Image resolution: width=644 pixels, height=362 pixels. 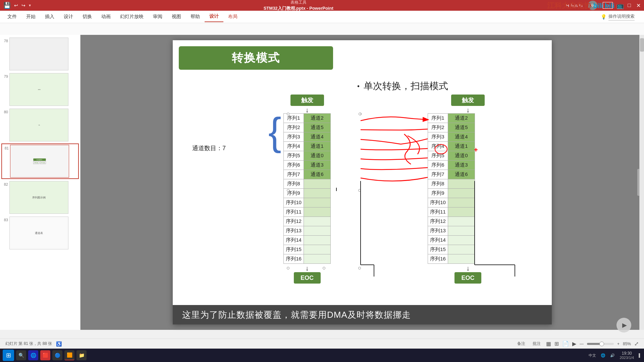 I want to click on seq-label: 序列1, so click(x=294, y=118).